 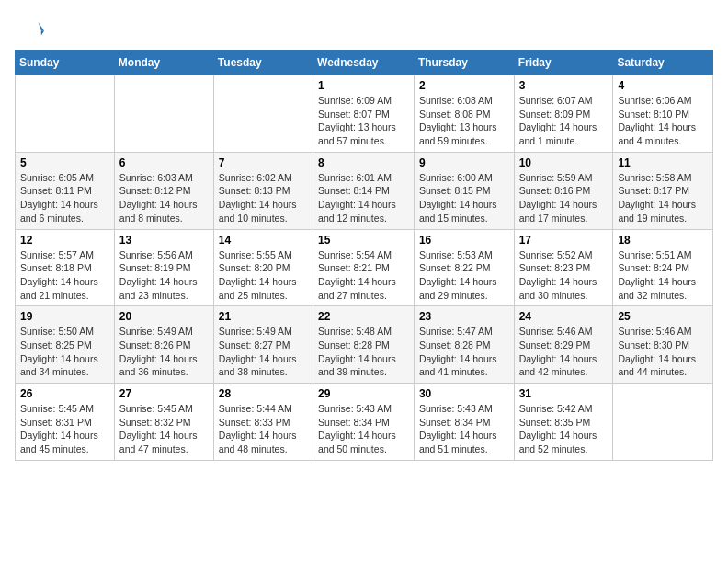 I want to click on day-number: 6, so click(x=164, y=163).